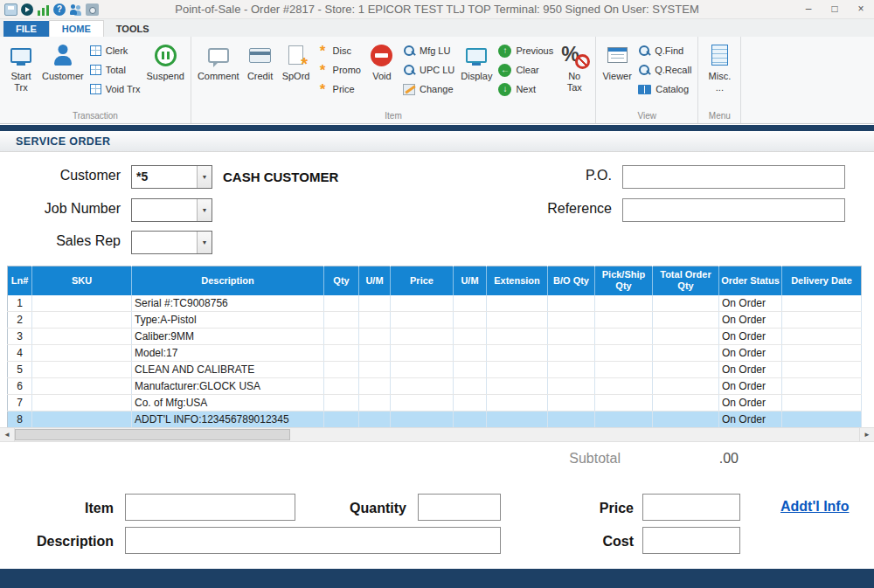 This screenshot has height=588, width=874. Describe the element at coordinates (835, 9) in the screenshot. I see `maximize-button: □` at that location.